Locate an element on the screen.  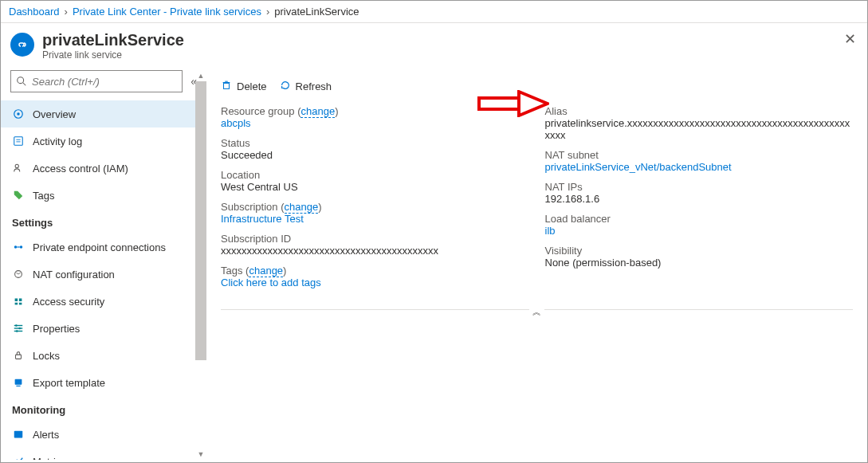
nav-label: Private endpoint connections is located at coordinates (99, 247).